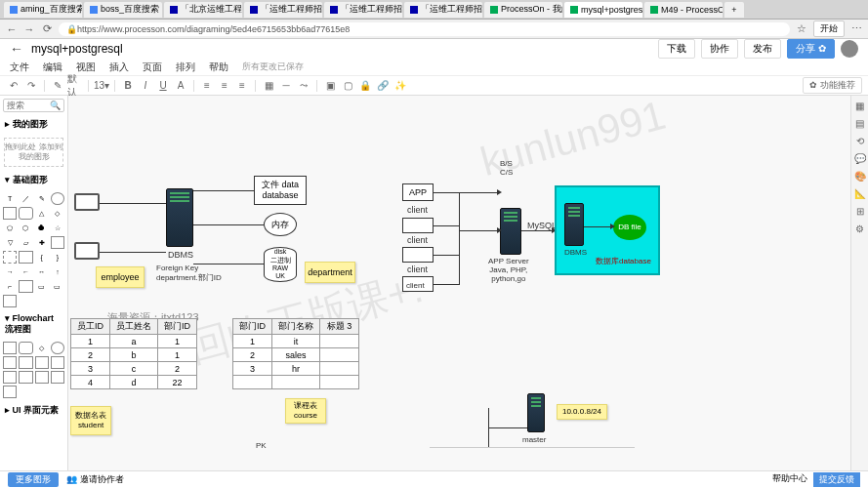 This screenshot has height=488, width=868. Describe the element at coordinates (33, 105) in the screenshot. I see `search-input: 🔍` at that location.